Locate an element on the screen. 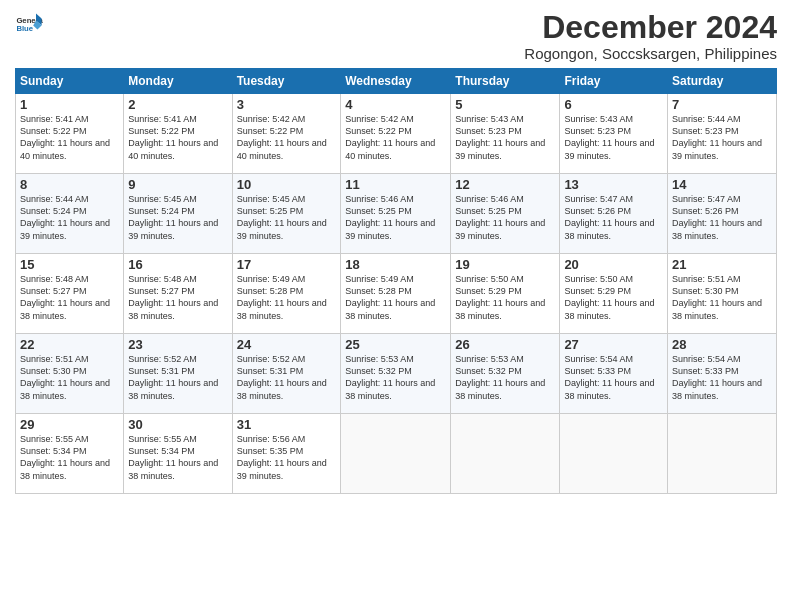 This screenshot has height=612, width=792. calendar-week-row: 1Sunrise: 5:41 AM Sunset: 5:22 PM Daylig… is located at coordinates (396, 134).